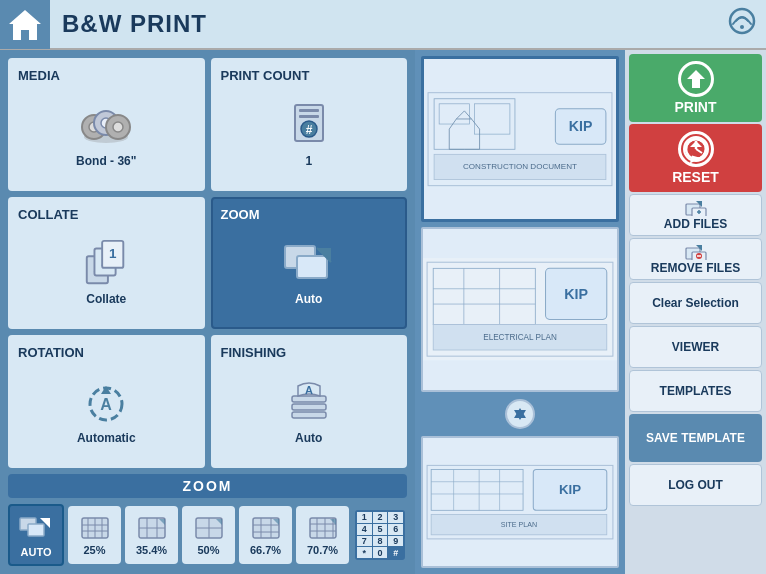 The width and height of the screenshot is (766, 574). I want to click on num-7: 7, so click(364, 542).